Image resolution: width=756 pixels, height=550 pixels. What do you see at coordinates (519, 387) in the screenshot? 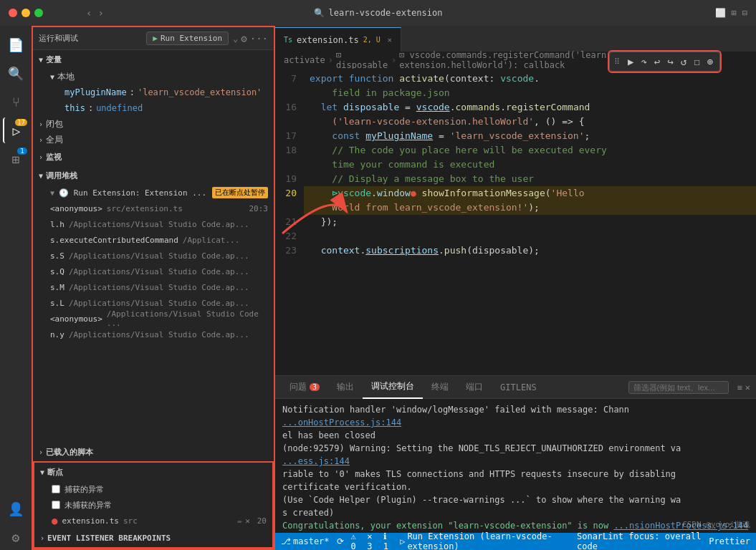
I see `tab-gitlens: GITLENS` at bounding box center [519, 387].